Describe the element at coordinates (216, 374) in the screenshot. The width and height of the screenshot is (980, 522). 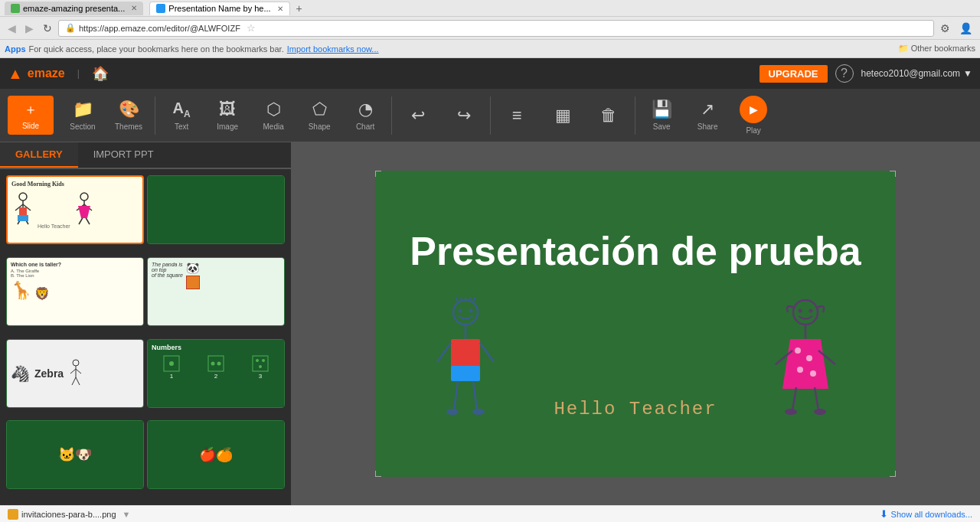
I see `slide-6-content: Numbers 1` at that location.